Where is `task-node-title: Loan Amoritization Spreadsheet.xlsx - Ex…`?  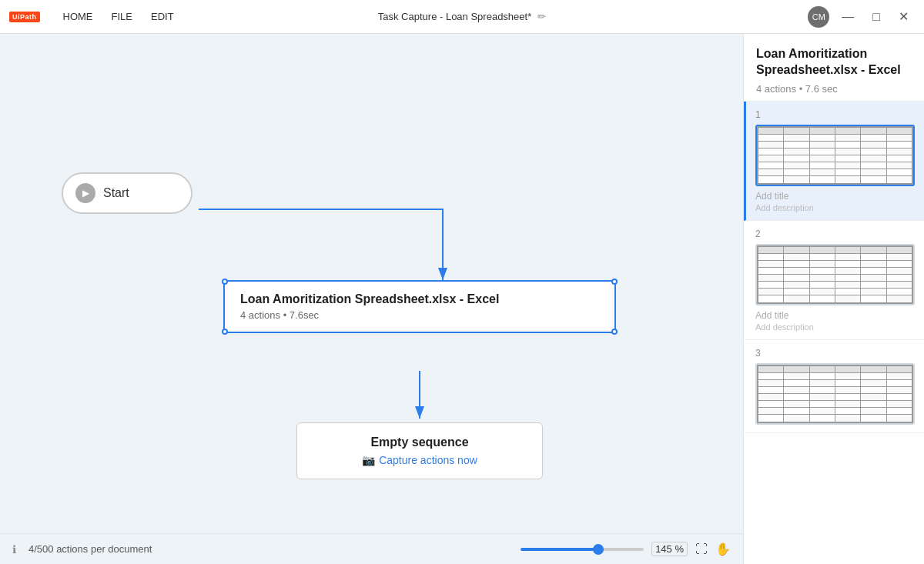
task-node-title: Loan Amoritization Spreadsheet.xlsx - Ex… is located at coordinates (420, 299).